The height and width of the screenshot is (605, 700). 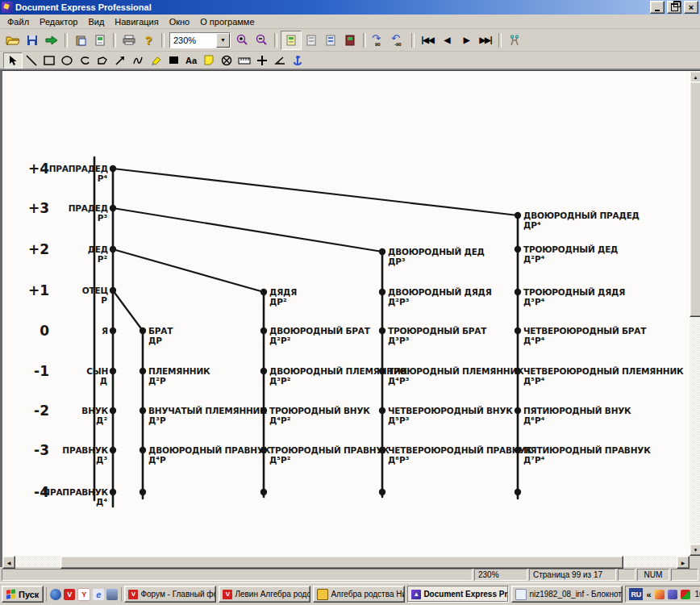 I want to click on arrow-icon, so click(x=120, y=60).